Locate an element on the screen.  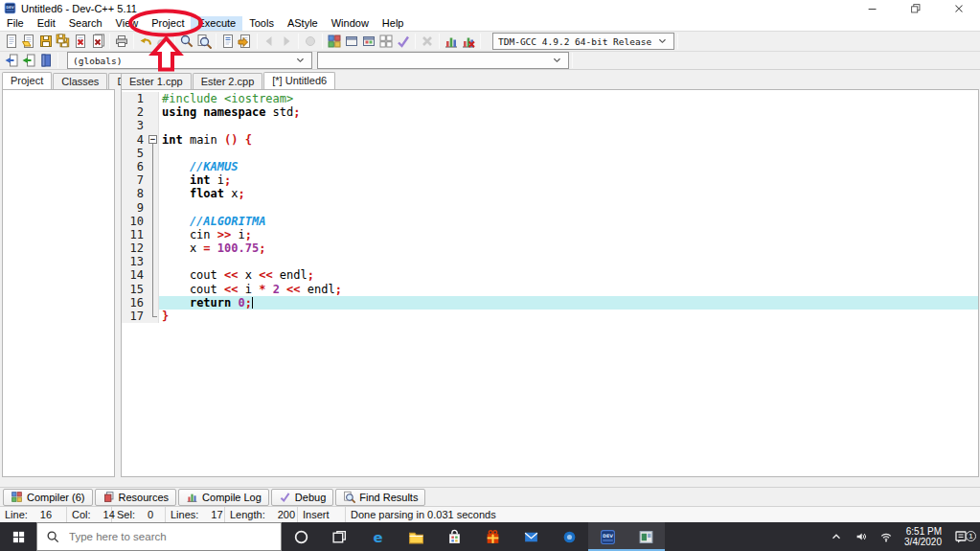
line-number: 2 is located at coordinates (134, 112).